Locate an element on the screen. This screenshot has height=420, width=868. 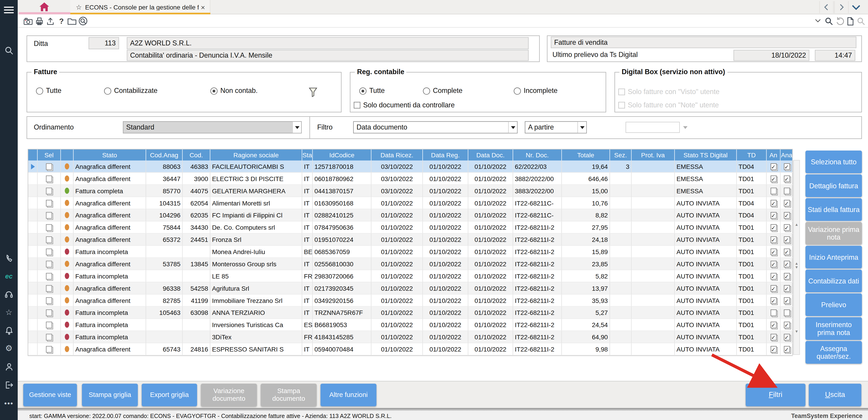
column-header-sez: Sez. is located at coordinates (621, 155).